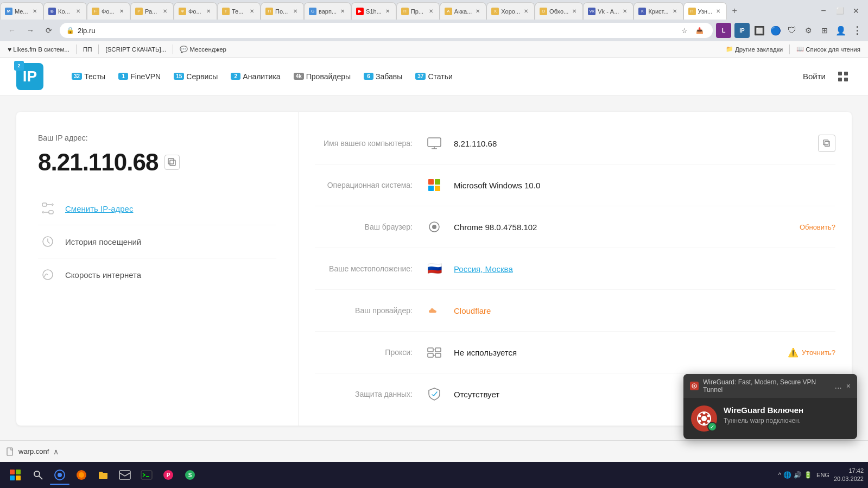  I want to click on tab-close-vkak: ✕, so click(625, 11).